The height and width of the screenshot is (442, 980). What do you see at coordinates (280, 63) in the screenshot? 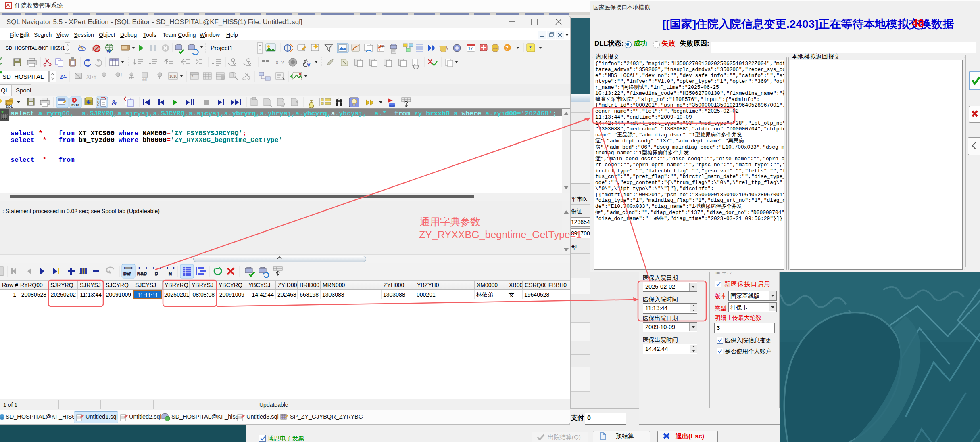
I see `svg-text: x=?` at bounding box center [280, 63].